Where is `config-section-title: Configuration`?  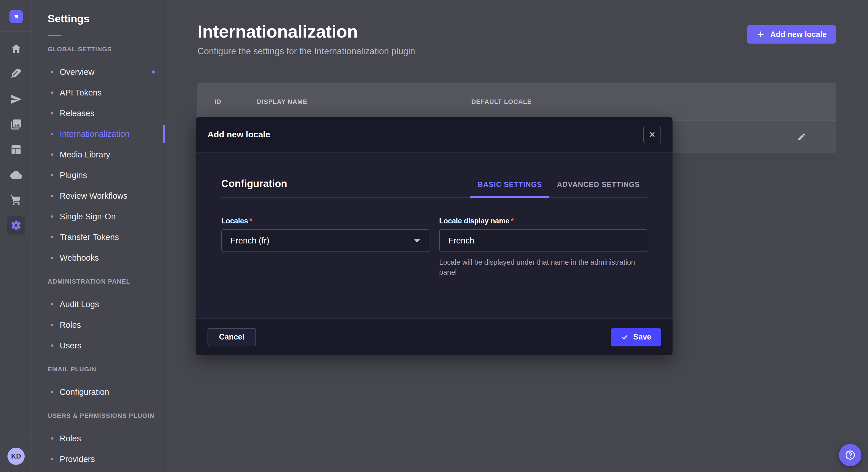 config-section-title: Configuration is located at coordinates (254, 188).